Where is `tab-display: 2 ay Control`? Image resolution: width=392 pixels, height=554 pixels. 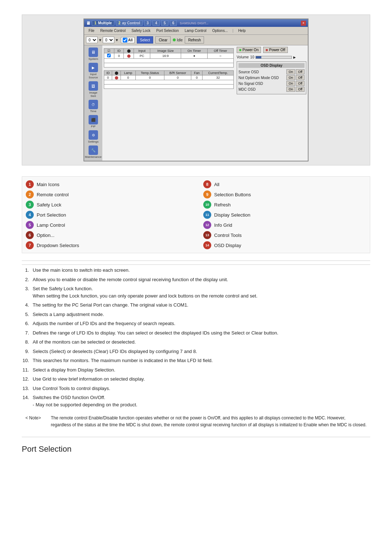
tab-display: 2 ay Control is located at coordinates (129, 23).